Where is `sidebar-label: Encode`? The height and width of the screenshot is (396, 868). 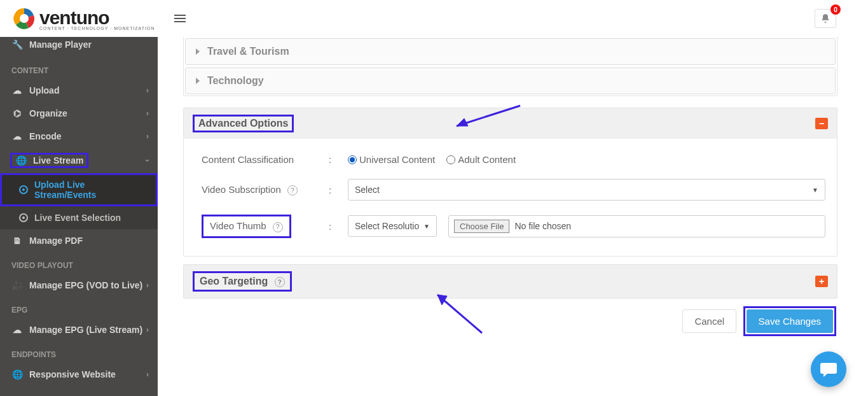 sidebar-label: Encode is located at coordinates (46, 136).